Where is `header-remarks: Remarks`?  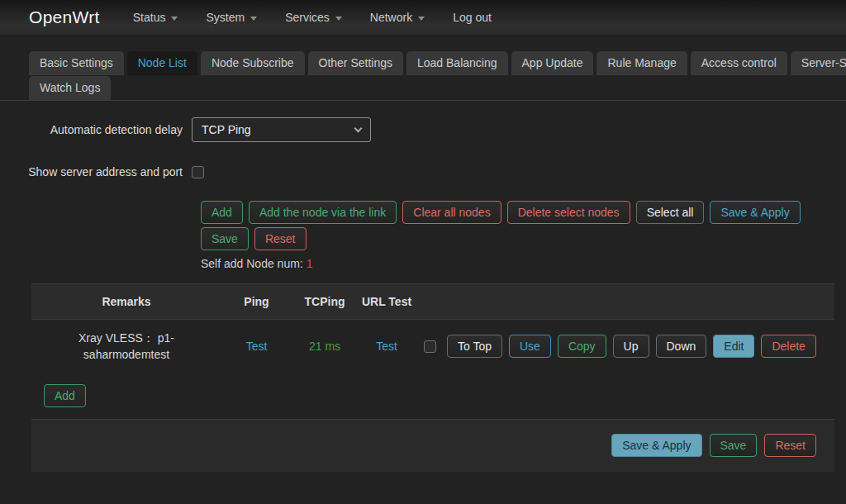
header-remarks: Remarks is located at coordinates (126, 302).